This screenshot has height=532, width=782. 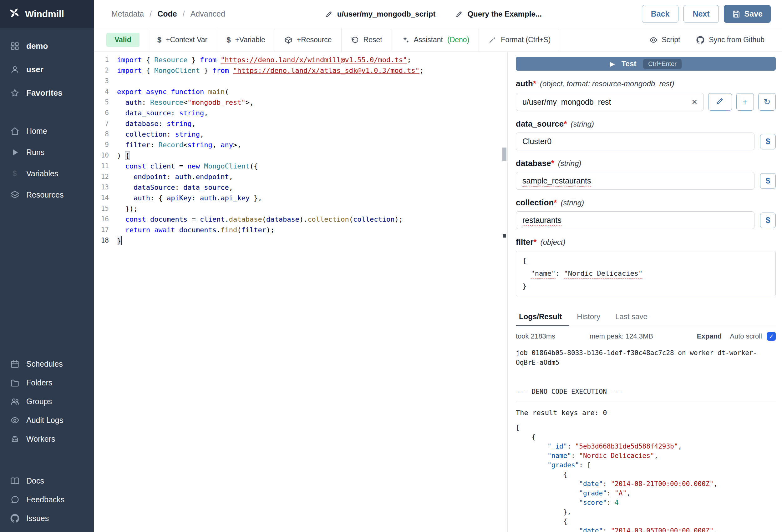 I want to click on toolbar-reset-button: Reset, so click(x=366, y=40).